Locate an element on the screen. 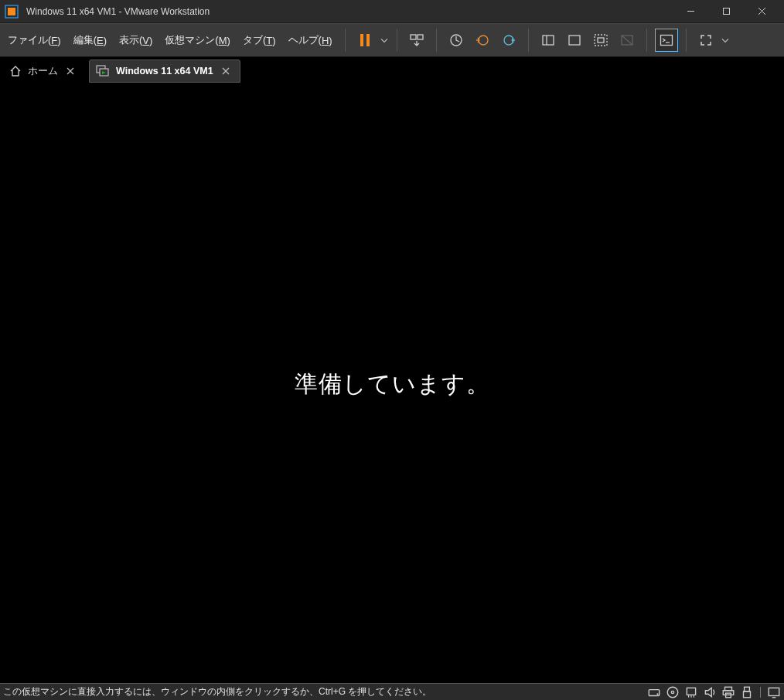  menu-tab-hotkey: T is located at coordinates (269, 40).